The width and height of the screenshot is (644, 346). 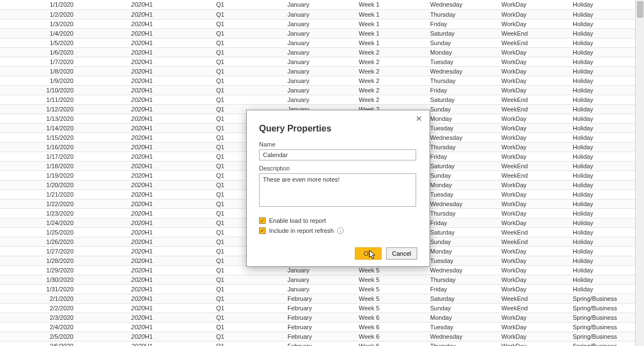 What do you see at coordinates (37, 318) in the screenshot?
I see `cell-date: 2/3/2020` at bounding box center [37, 318].